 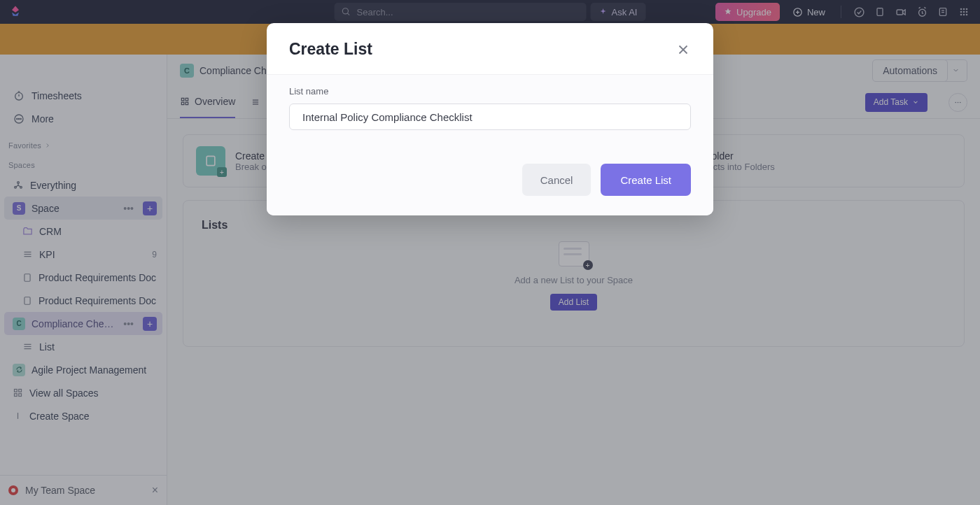 I want to click on modal-close-button, so click(x=683, y=50).